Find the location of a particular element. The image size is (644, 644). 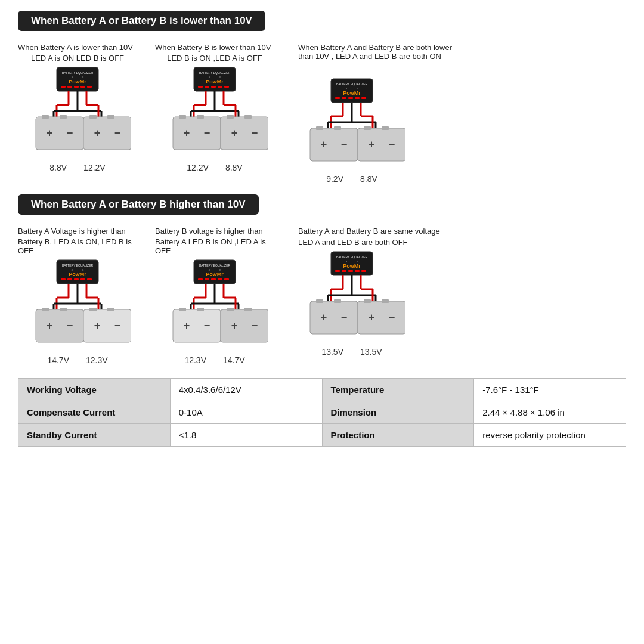

spec-val-temperature: -7.6°F - 131°F is located at coordinates (550, 390).